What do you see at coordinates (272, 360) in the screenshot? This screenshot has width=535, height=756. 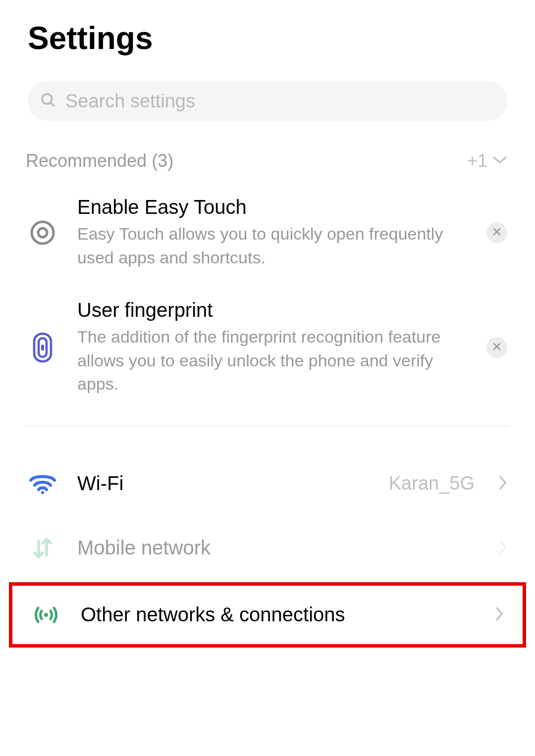 I see `rec-item-desc: The addition of the fingerprint recognit…` at bounding box center [272, 360].